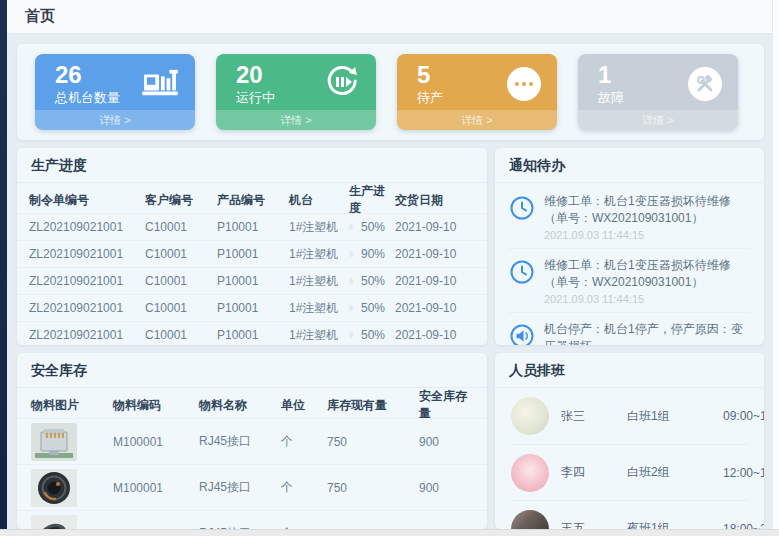 The image size is (779, 536). What do you see at coordinates (658, 92) in the screenshot?
I see `stat-card-fault: 1 故障 详情 >` at bounding box center [658, 92].